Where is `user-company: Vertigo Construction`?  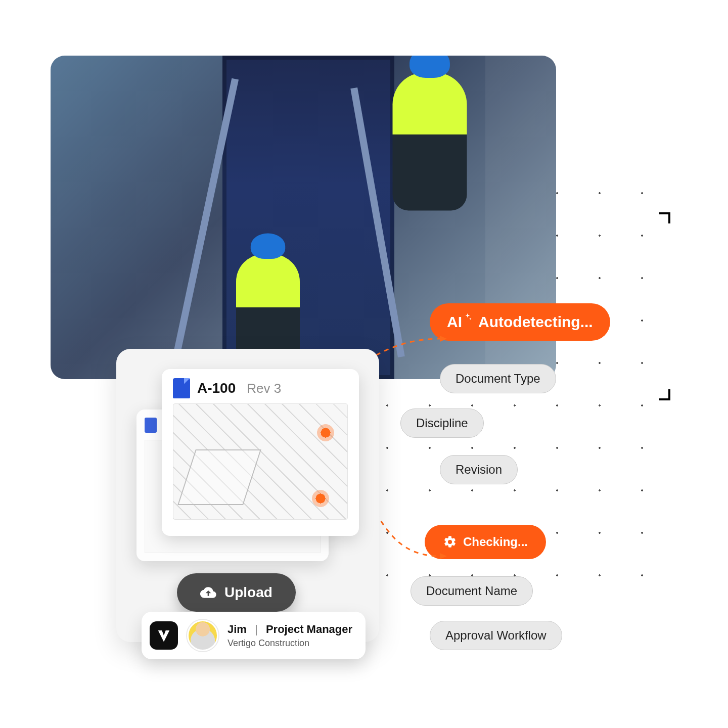 user-company: Vertigo Construction is located at coordinates (290, 643).